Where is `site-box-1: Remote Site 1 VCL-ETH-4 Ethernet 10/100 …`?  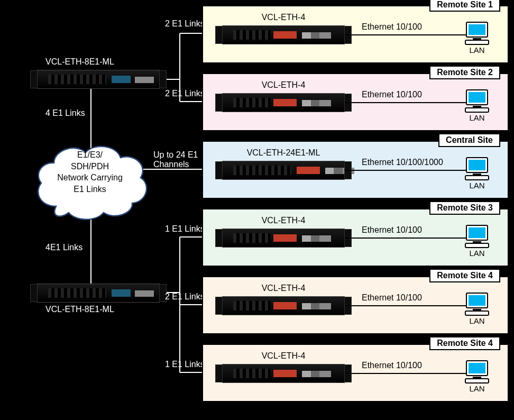
site-box-1: Remote Site 1 VCL-ETH-4 Ethernet 10/100 … is located at coordinates (355, 34).